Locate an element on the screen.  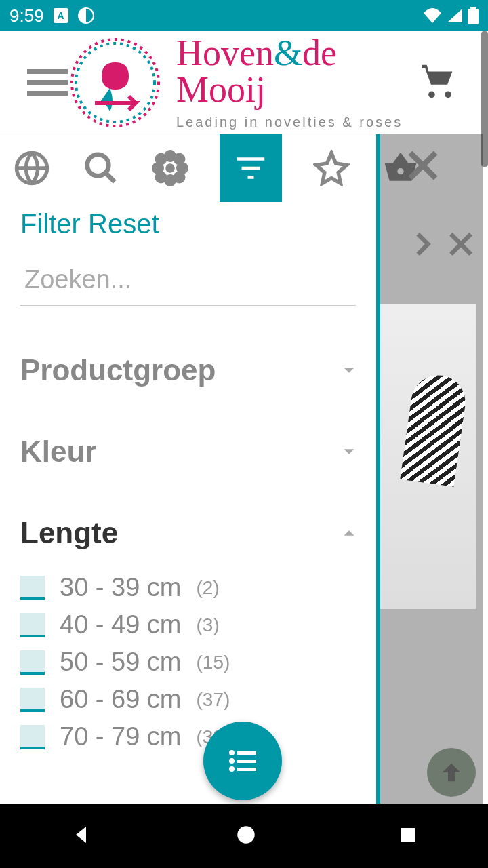
option-count: (15) is located at coordinates (214, 663).